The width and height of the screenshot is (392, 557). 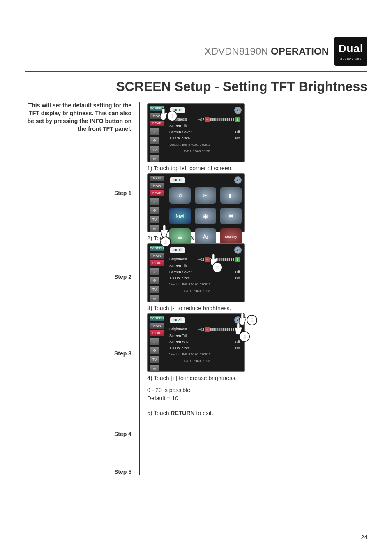 I want to click on step-2-label: Step 2, so click(x=78, y=277).